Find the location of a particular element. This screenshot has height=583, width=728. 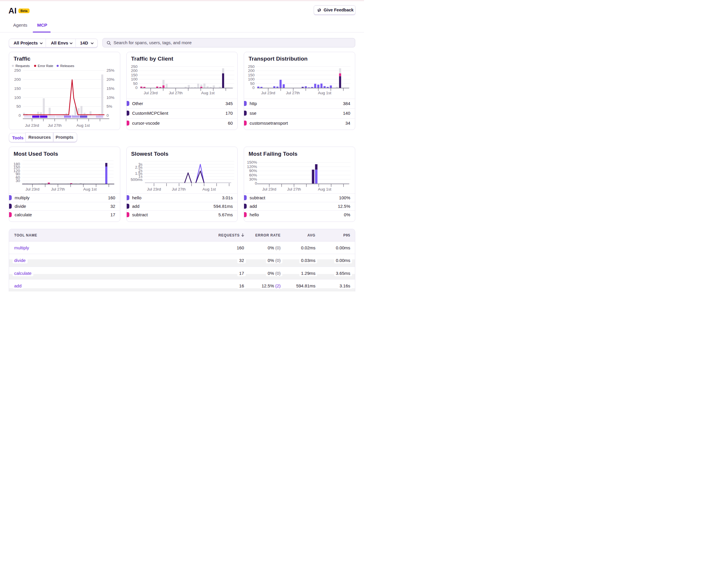

svg-text: 5% is located at coordinates (109, 106).